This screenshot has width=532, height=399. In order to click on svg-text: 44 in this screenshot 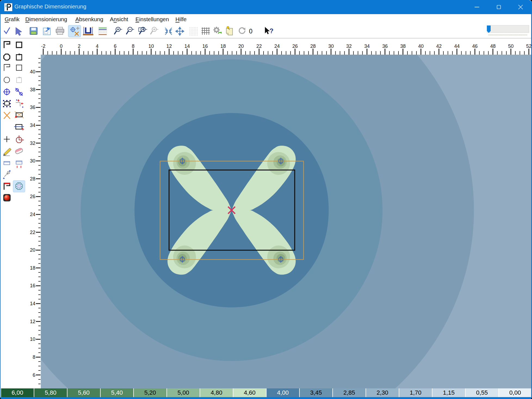, I will do `click(457, 46)`.